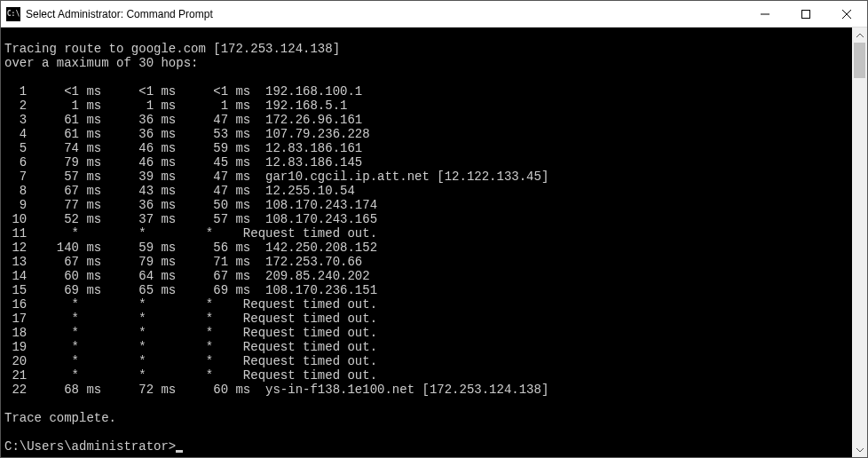 This screenshot has height=458, width=868. What do you see at coordinates (765, 14) in the screenshot?
I see `minimize-button` at bounding box center [765, 14].